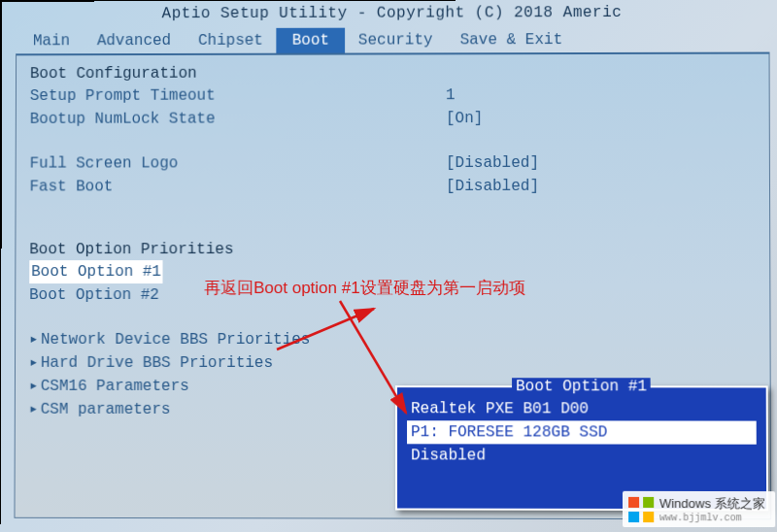 The image size is (777, 532). Describe the element at coordinates (392, 16) in the screenshot. I see `bios-title: Aptio Setup Utility - Copyright (C) 2018…` at that location.